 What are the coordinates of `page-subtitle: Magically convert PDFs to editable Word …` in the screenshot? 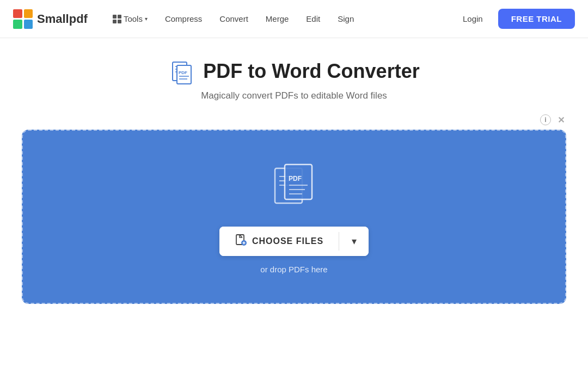 It's located at (294, 96).